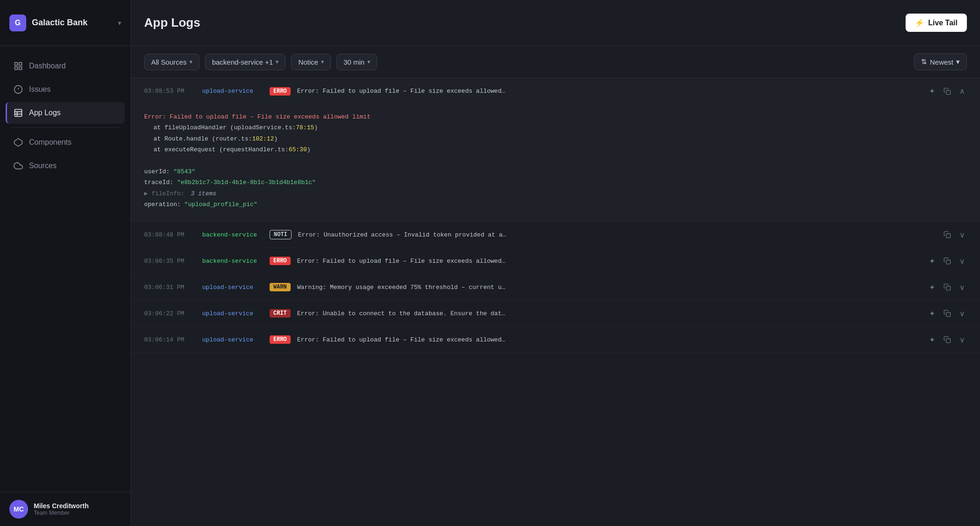  What do you see at coordinates (40, 89) in the screenshot?
I see `sidebar-item-label: Issues` at bounding box center [40, 89].